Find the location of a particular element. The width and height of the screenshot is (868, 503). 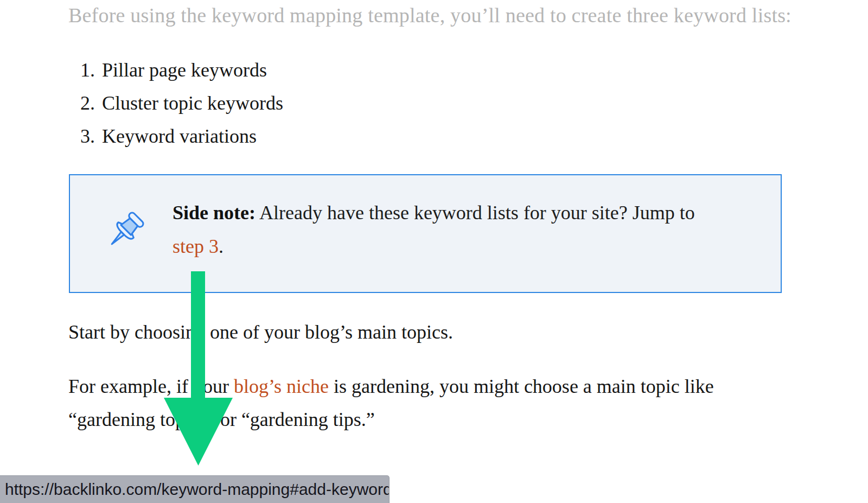

sidenote-period: . is located at coordinates (221, 246).